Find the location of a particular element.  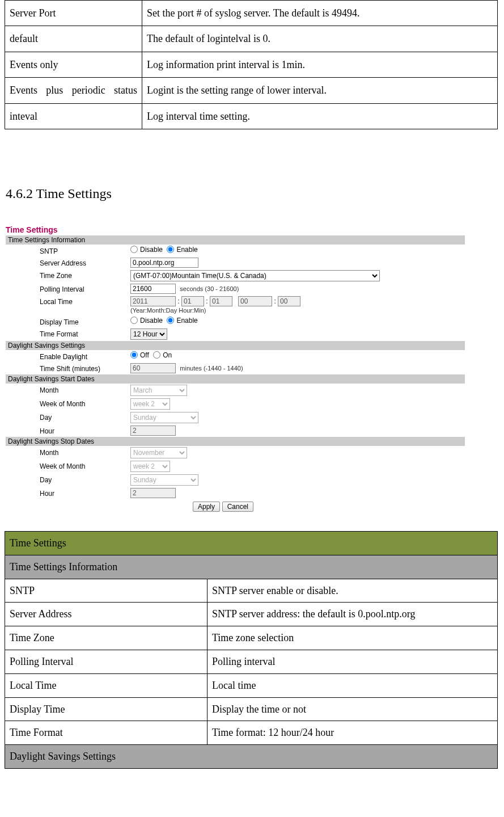

table-cell: Local Time is located at coordinates (107, 685).